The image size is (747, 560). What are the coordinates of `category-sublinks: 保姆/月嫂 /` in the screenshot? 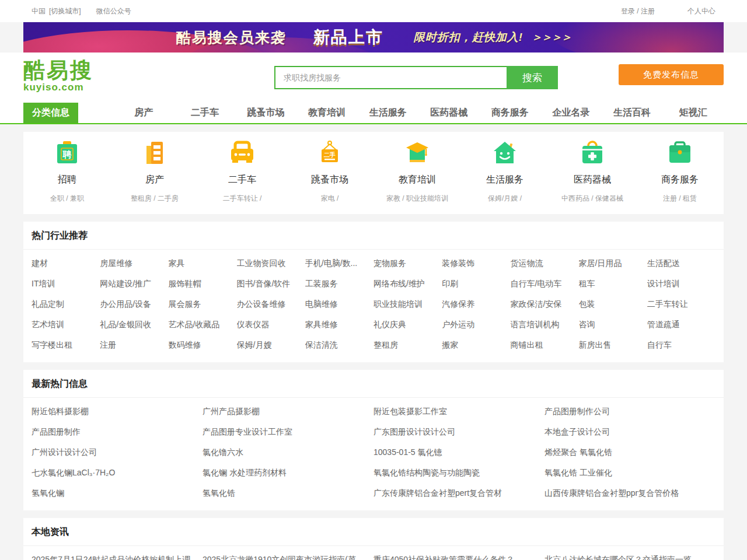 It's located at (505, 198).